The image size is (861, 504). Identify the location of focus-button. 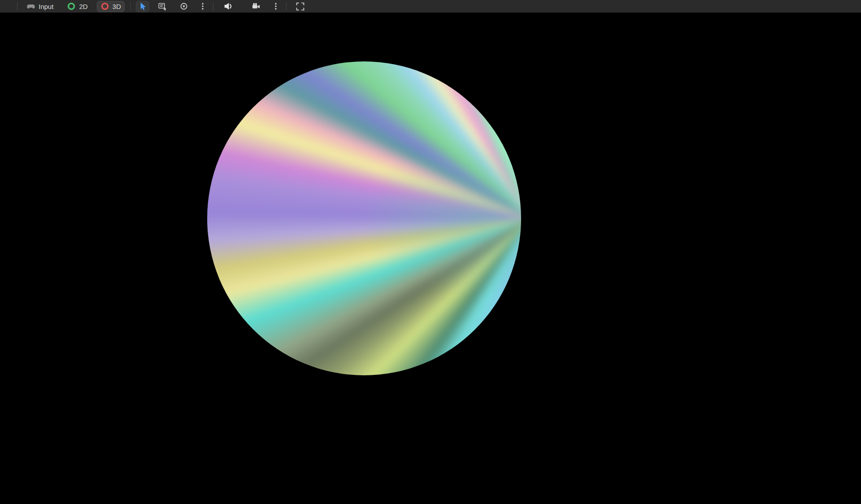
(184, 6).